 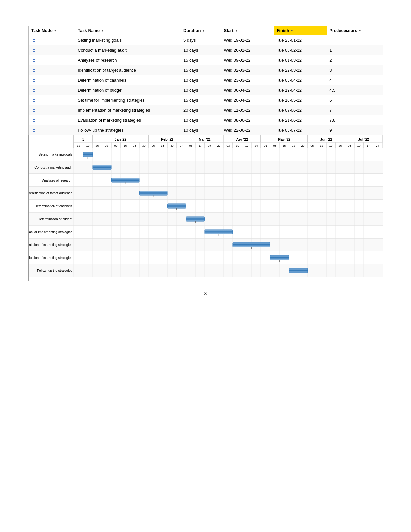 I want to click on duration-cell-1: 10 days, so click(x=201, y=50).